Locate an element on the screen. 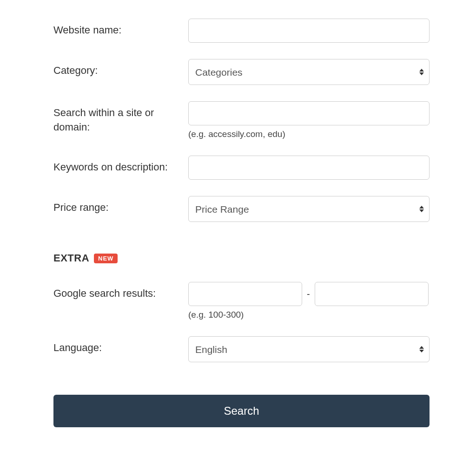  category-row: Category: Categories is located at coordinates (242, 72).